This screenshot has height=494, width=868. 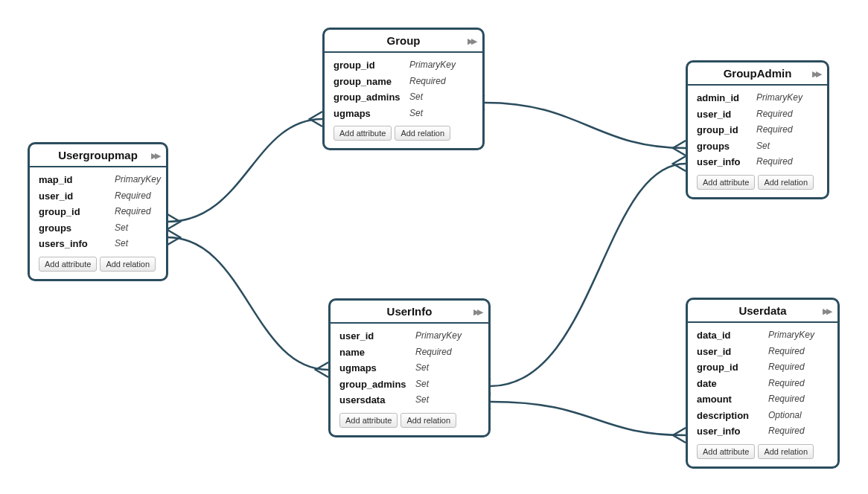 What do you see at coordinates (762, 336) in the screenshot?
I see `attribute-row: data_id PrimaryKey` at bounding box center [762, 336].